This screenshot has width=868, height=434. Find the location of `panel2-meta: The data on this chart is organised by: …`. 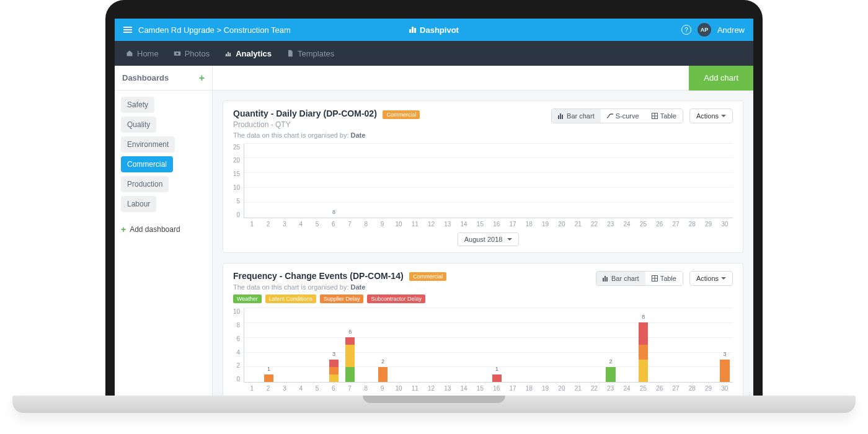

panel2-meta: The data on this chart is organised by: … is located at coordinates (340, 287).